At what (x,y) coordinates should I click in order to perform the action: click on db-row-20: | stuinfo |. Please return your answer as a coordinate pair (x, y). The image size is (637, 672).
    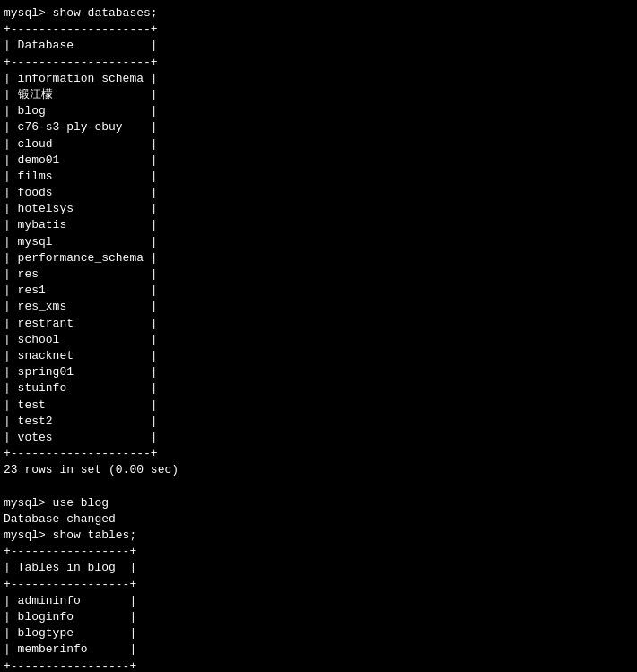
    Looking at the image, I should click on (318, 388).